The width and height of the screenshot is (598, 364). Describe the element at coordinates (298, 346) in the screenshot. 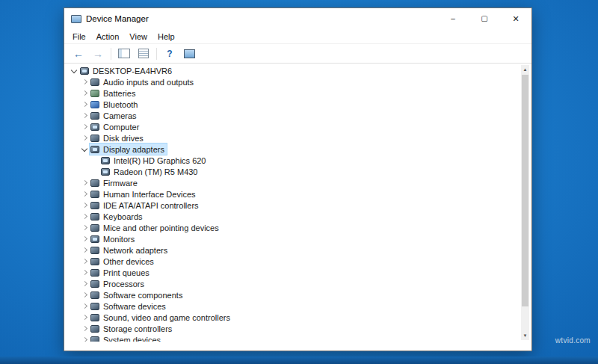

I see `window-footer` at that location.